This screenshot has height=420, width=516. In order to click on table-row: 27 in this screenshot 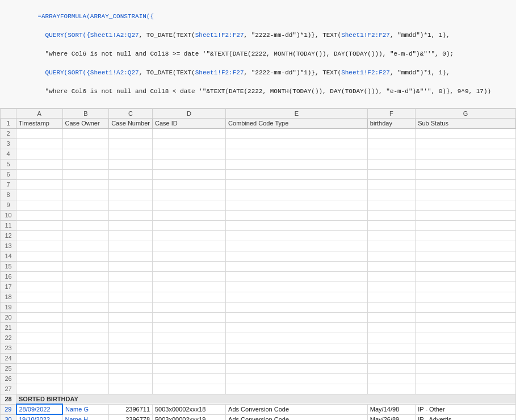, I will do `click(258, 389)`.